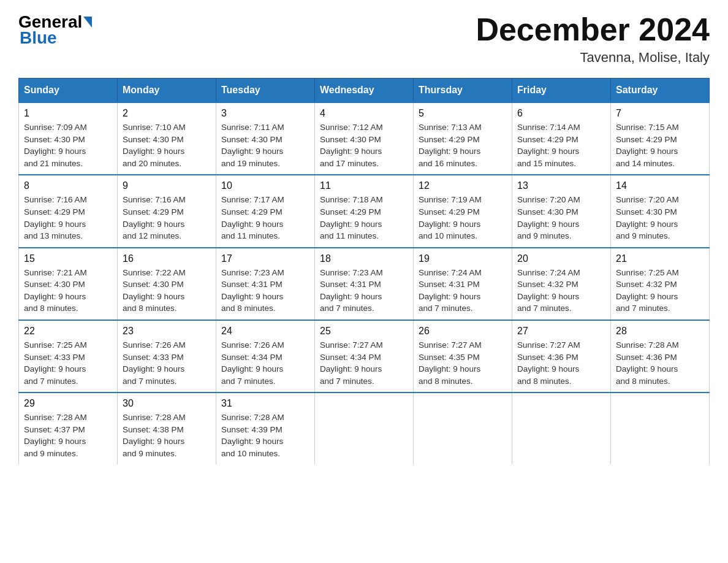  I want to click on header-friday: Friday, so click(561, 91).